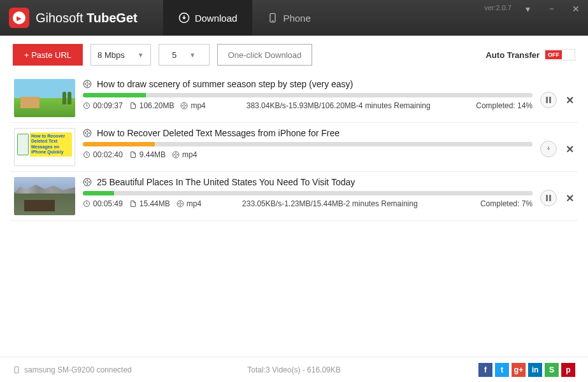 The height and width of the screenshot is (382, 588). Describe the element at coordinates (157, 106) in the screenshot. I see `file-size: 106.20MB` at that location.